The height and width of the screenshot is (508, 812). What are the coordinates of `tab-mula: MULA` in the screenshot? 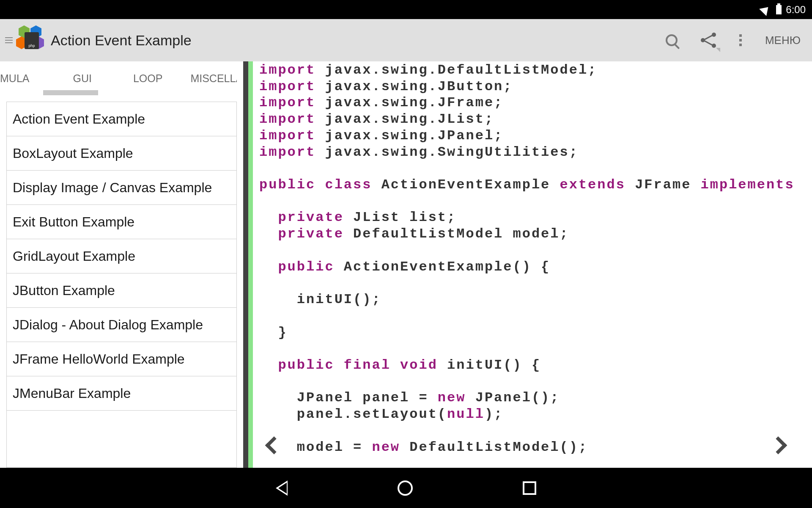 It's located at (19, 79).